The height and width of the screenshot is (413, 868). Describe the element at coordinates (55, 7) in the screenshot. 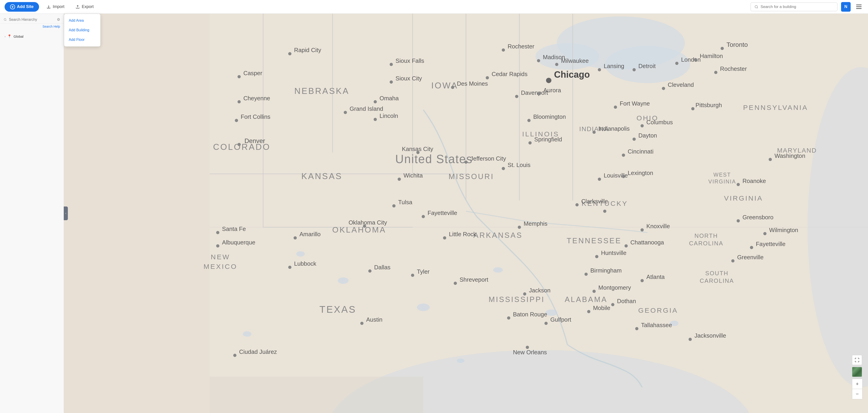

I see `import-button: Import` at that location.